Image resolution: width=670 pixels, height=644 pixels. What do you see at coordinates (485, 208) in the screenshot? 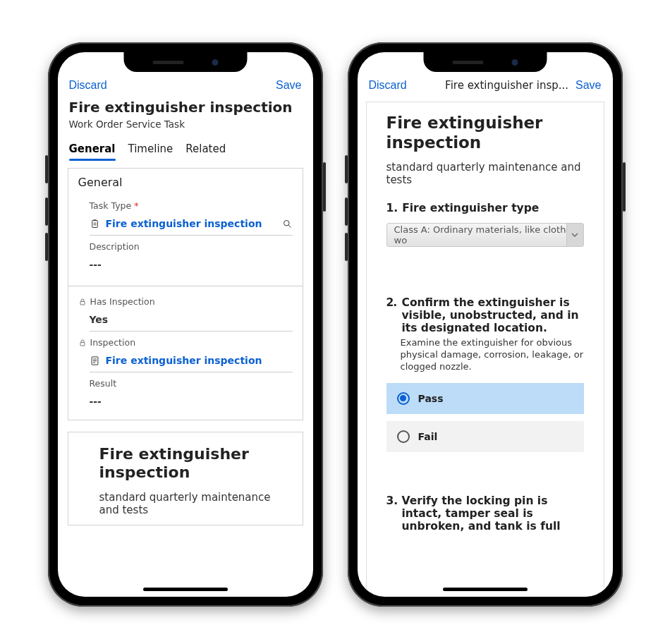
I see `question-1: 1. Fire extinguisher type` at bounding box center [485, 208].